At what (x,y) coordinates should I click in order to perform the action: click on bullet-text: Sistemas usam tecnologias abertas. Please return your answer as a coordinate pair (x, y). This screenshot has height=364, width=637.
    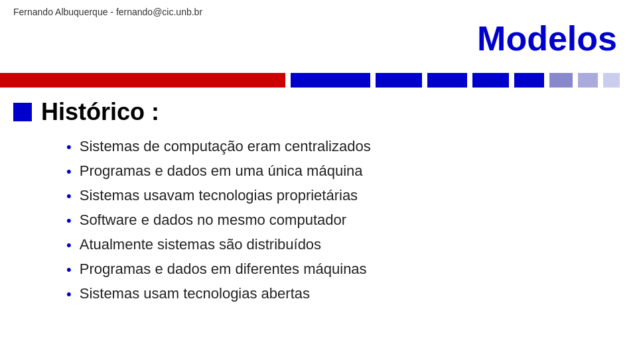
    Looking at the image, I should click on (195, 294).